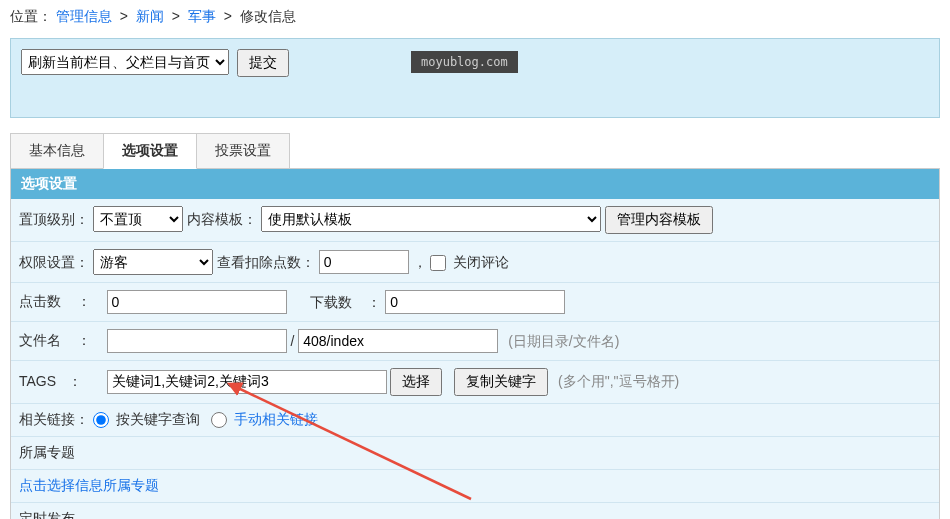 The width and height of the screenshot is (950, 519). Describe the element at coordinates (420, 262) in the screenshot. I see `deduct-sep: ，` at that location.